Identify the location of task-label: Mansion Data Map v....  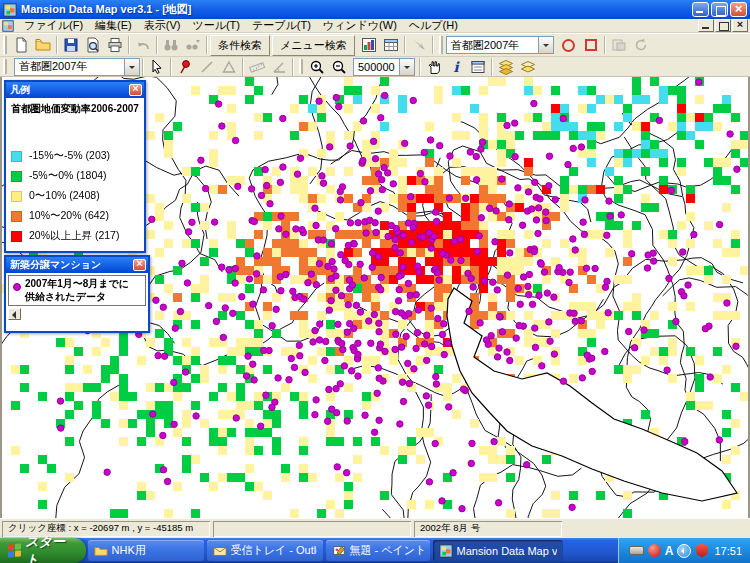
(507, 551).